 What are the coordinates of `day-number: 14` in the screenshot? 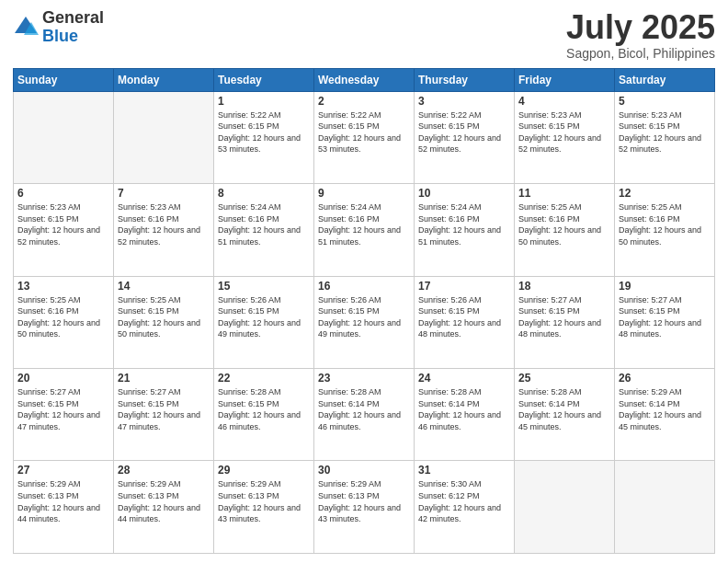 It's located at (164, 286).